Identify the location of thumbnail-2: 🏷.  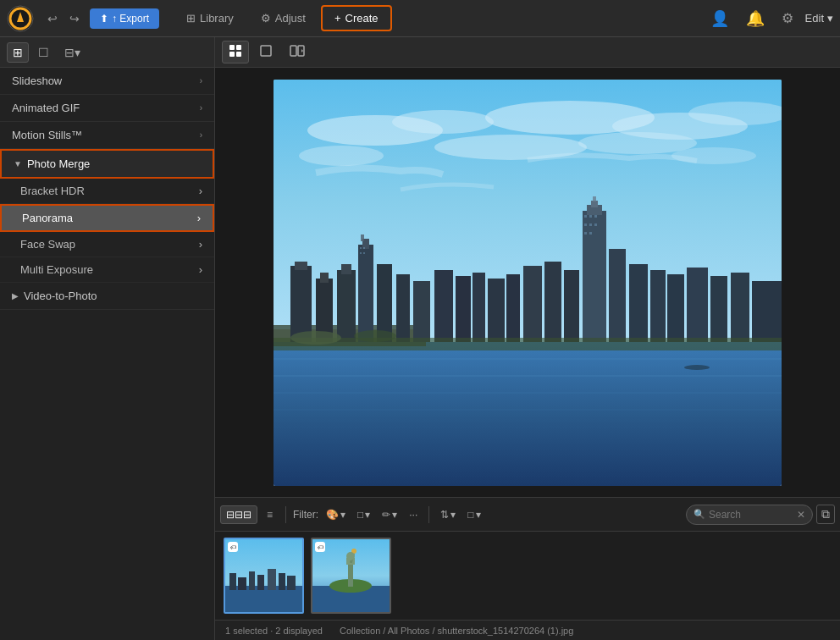
(351, 576).